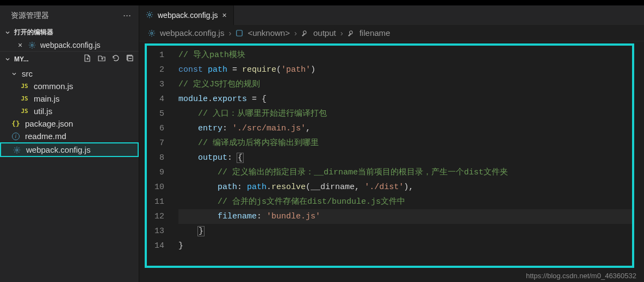  Describe the element at coordinates (405, 216) in the screenshot. I see `code-line: filename: 'bundle.js'` at that location.